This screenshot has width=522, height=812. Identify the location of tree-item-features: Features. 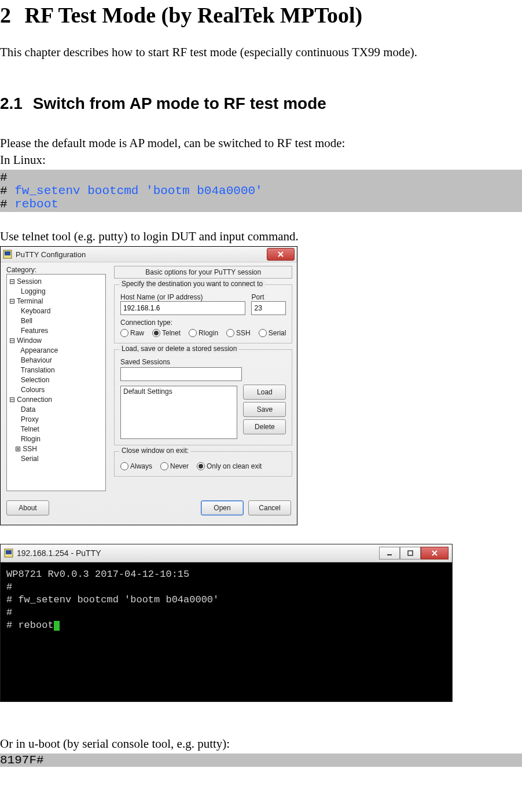
(57, 331).